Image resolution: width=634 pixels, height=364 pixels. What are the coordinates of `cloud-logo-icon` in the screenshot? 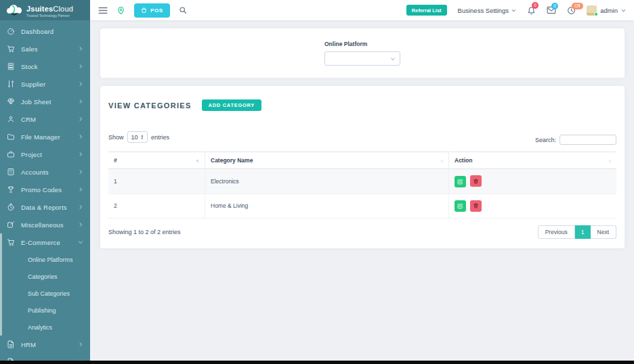 It's located at (14, 10).